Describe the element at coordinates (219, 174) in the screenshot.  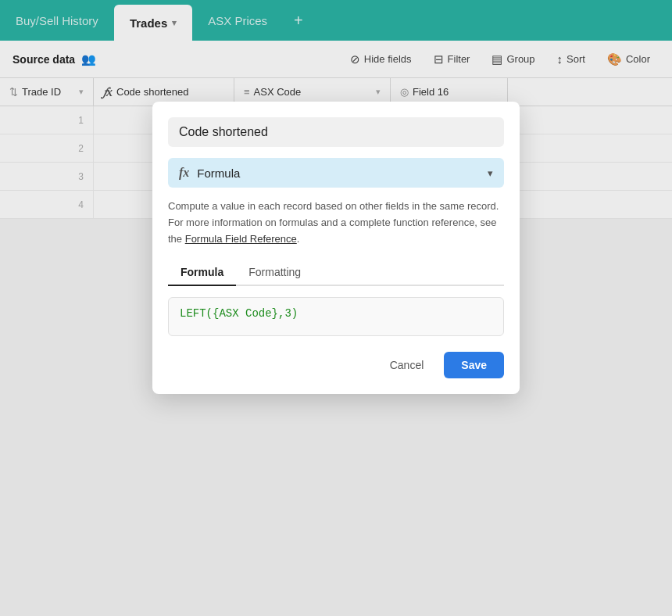
I see `field-type-label: Formula` at that location.